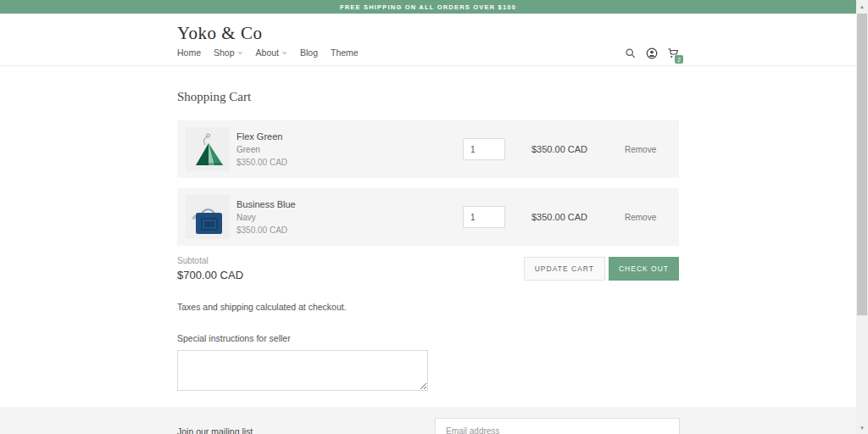 This screenshot has height=434, width=868. What do you see at coordinates (428, 307) in the screenshot?
I see `taxes-note: Taxes and shipping calculated at checkou…` at bounding box center [428, 307].